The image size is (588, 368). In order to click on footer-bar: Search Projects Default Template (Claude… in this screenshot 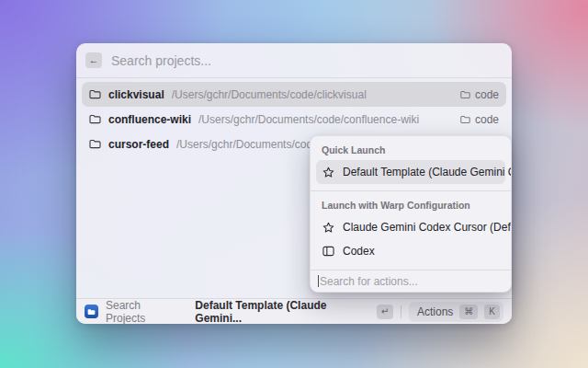, I will do `click(294, 311)`.